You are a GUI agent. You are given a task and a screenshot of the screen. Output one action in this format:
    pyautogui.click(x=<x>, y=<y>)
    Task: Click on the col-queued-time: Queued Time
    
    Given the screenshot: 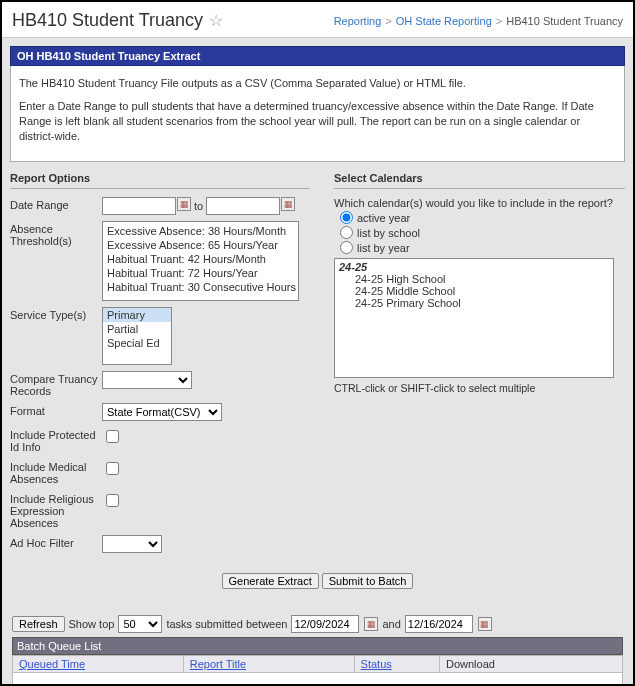 What is the action you would take?
    pyautogui.click(x=98, y=664)
    